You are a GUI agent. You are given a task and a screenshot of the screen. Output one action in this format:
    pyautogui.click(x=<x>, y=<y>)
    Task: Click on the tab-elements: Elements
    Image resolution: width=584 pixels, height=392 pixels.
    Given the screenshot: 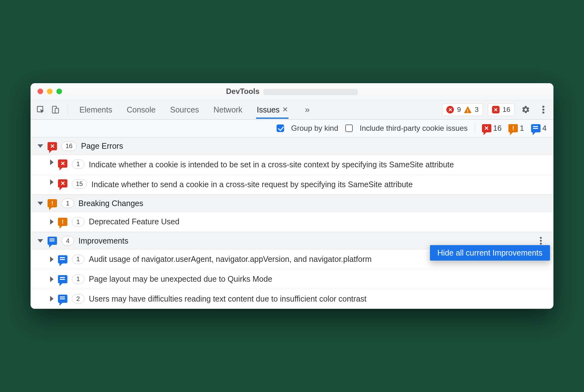 What is the action you would take?
    pyautogui.click(x=96, y=110)
    